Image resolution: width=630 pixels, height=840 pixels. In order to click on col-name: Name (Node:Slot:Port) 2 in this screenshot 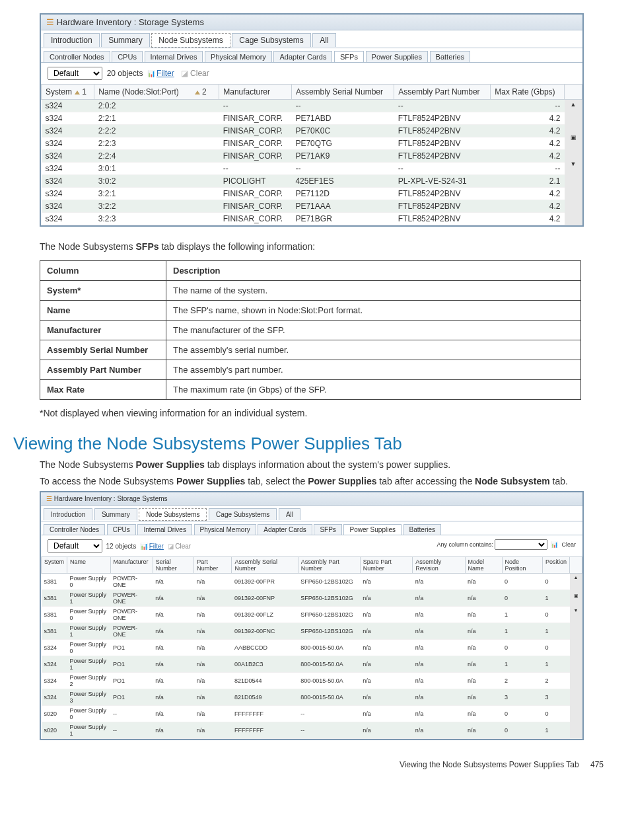, I will do `click(157, 93)`.